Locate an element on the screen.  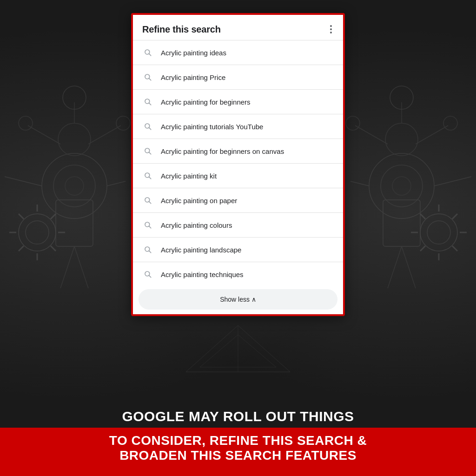
footer-line1-container: GOOGLE MAY ROLL OUT THINGS is located at coordinates (238, 415).